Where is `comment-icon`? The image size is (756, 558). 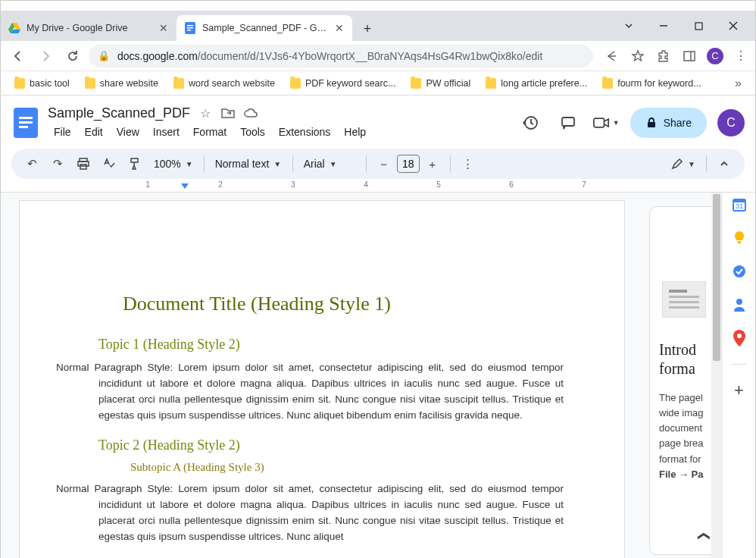 comment-icon is located at coordinates (568, 123).